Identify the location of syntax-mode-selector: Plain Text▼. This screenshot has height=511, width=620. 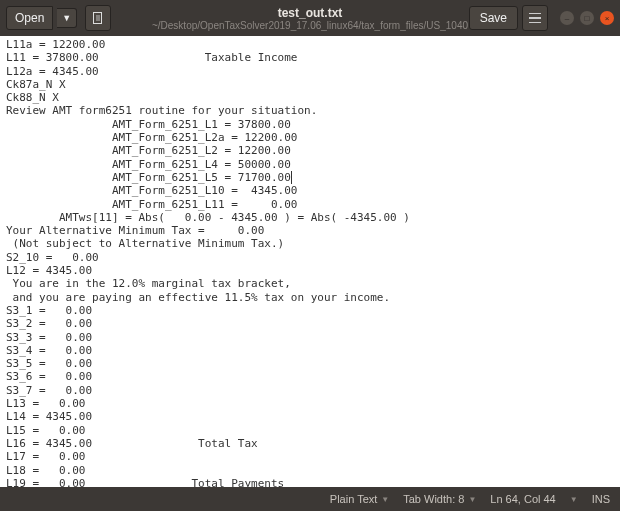
(360, 499).